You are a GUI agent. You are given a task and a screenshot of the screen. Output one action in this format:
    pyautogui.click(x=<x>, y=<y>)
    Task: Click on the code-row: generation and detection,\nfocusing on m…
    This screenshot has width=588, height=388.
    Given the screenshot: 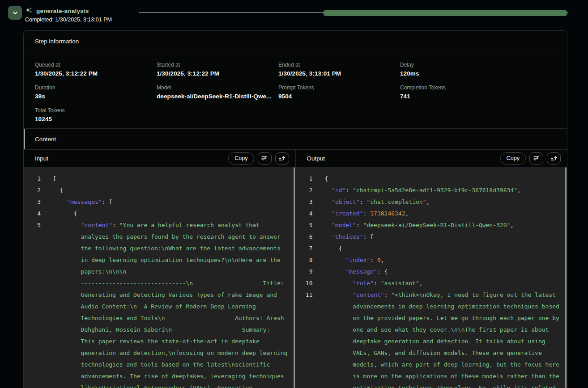 What is the action you would take?
    pyautogui.click(x=159, y=353)
    